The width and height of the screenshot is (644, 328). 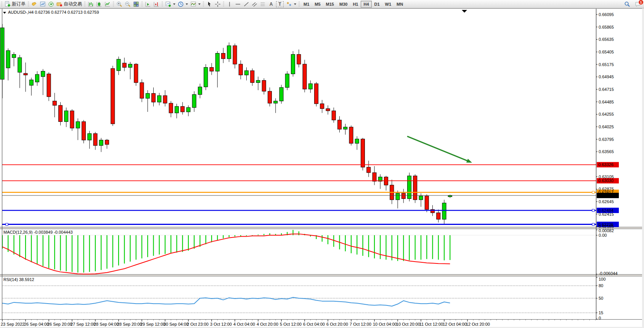 I want to click on tab-timeframe-m30: M30, so click(x=343, y=4).